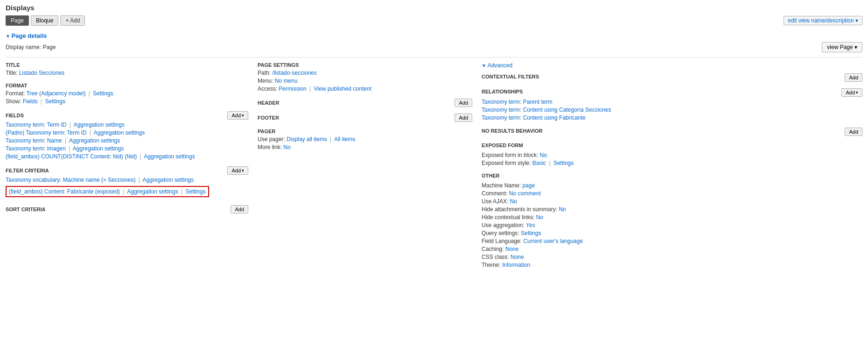 The height and width of the screenshot is (364, 868). Describe the element at coordinates (672, 155) in the screenshot. I see `exposed-form-in-block-row: Exposed form in block: No` at that location.